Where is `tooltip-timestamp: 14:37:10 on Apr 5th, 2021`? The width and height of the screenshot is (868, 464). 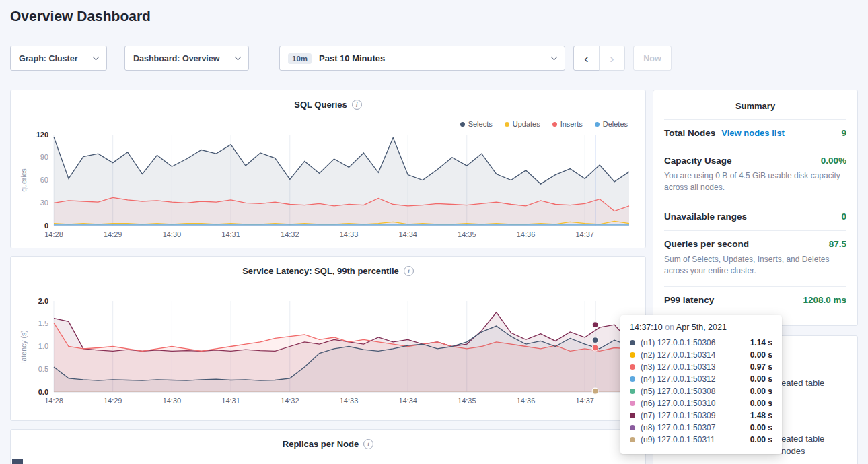
tooltip-timestamp: 14:37:10 on Apr 5th, 2021 is located at coordinates (701, 327).